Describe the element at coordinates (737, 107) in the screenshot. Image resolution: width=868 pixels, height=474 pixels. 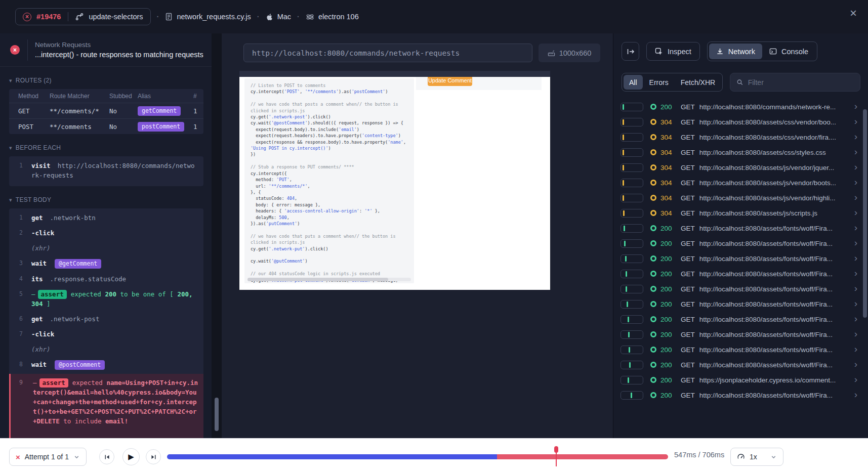
I see `network-request-row: 200 GET http://localhost:8080/commands/n…` at that location.